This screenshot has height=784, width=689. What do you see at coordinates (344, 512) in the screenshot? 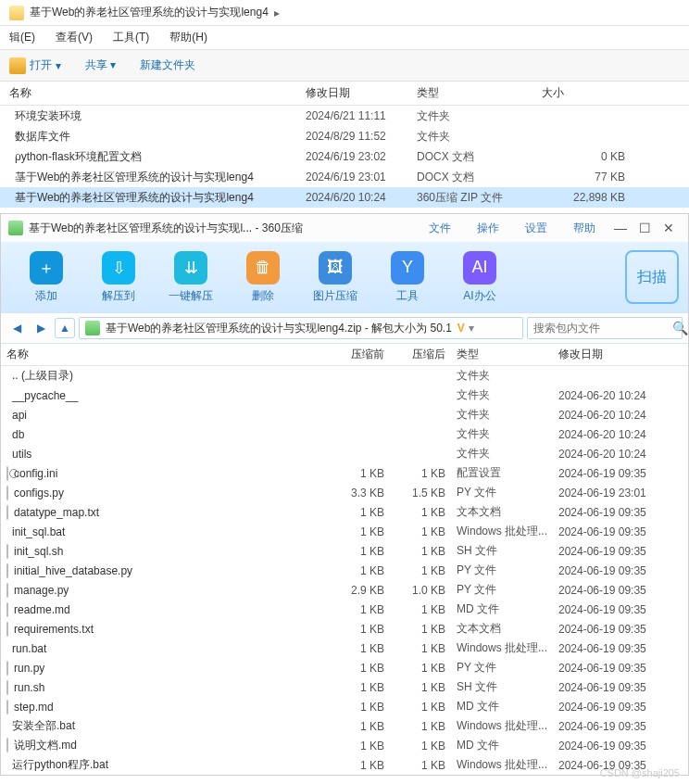
I see `zip-row: datatype_map.txt 1 KB 1 KB 文本文档 2024-06-…` at bounding box center [344, 512].